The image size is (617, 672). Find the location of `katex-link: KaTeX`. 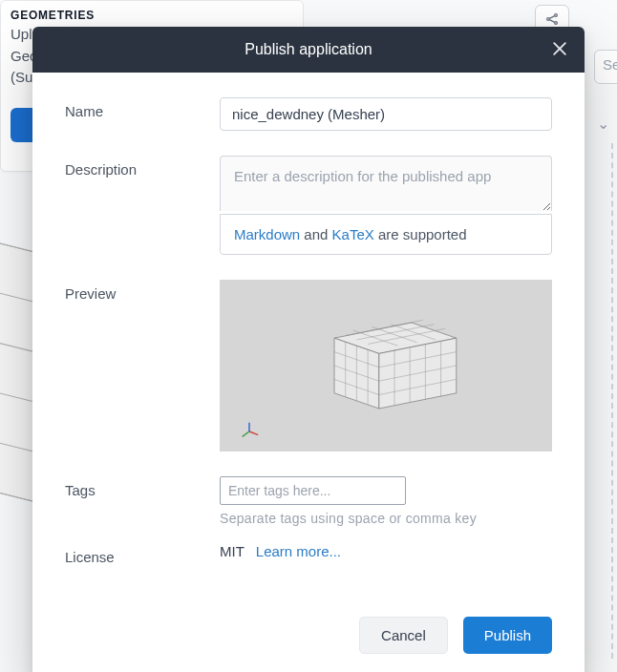

katex-link: KaTeX is located at coordinates (353, 235).